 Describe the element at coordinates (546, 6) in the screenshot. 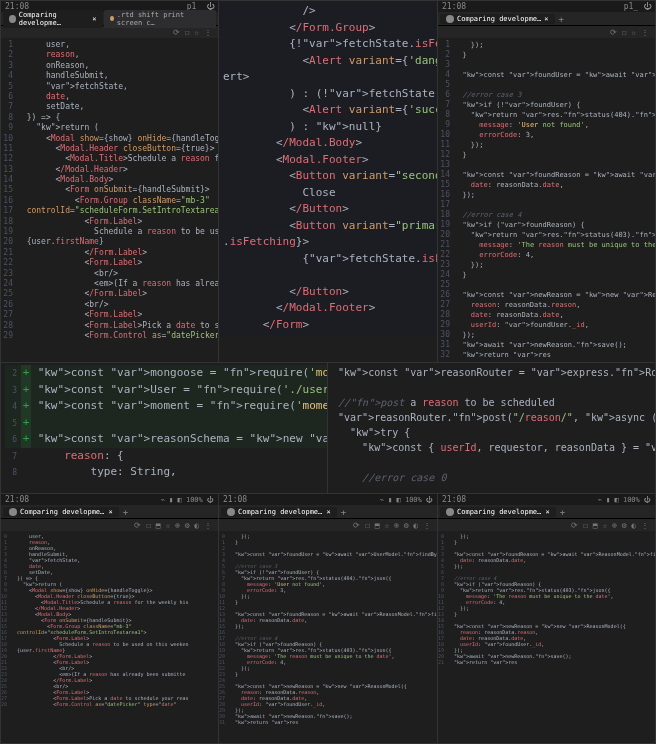

I see `status-bar: 21:08 p1_ ⏻` at that location.